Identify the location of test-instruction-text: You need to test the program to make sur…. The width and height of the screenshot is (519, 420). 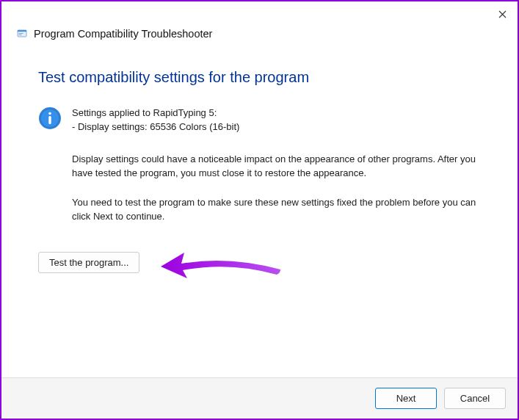
(276, 210).